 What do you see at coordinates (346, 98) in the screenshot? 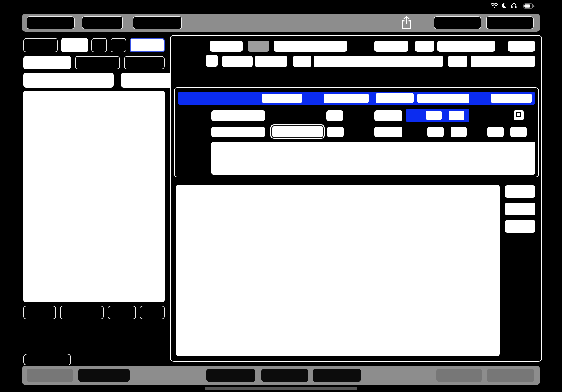
I see `date-input` at bounding box center [346, 98].